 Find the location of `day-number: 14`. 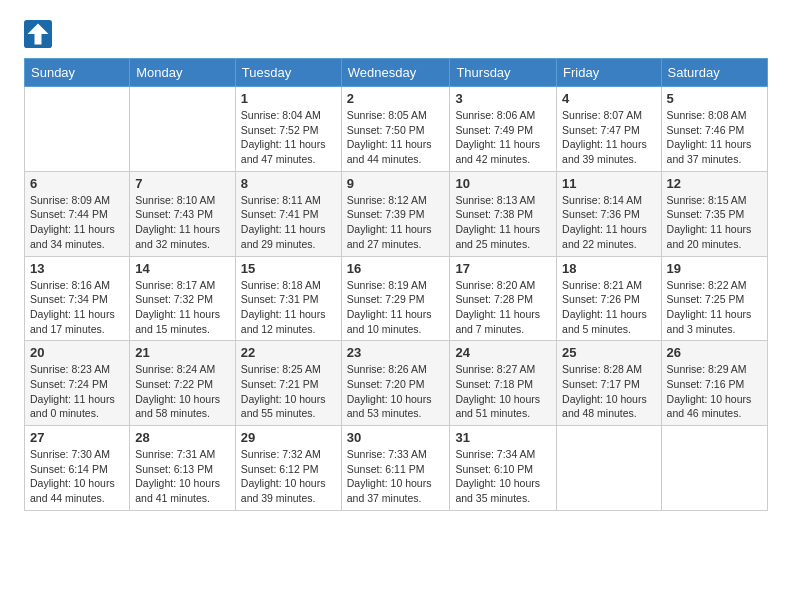

day-number: 14 is located at coordinates (182, 268).